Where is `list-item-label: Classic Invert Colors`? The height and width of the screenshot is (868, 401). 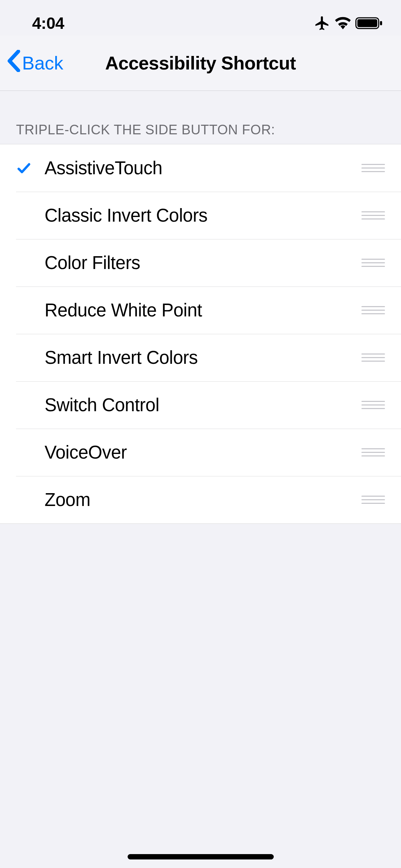 list-item-label: Classic Invert Colors is located at coordinates (203, 215).